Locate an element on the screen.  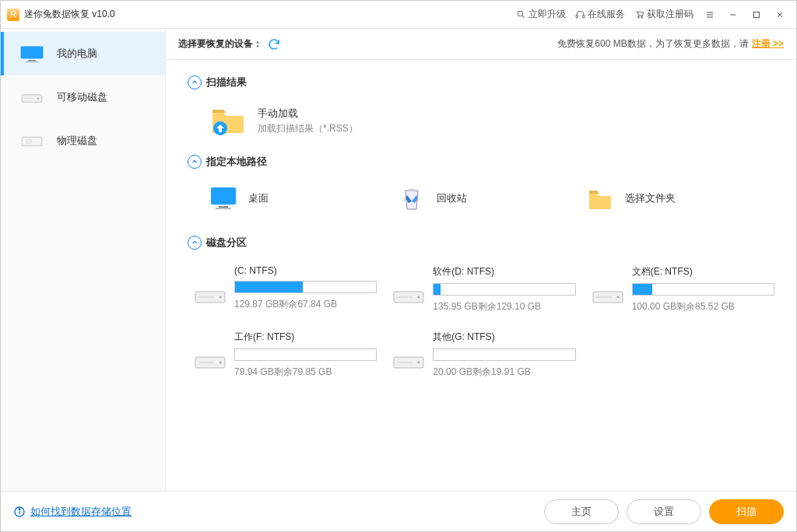
maximize-button is located at coordinates (757, 15).